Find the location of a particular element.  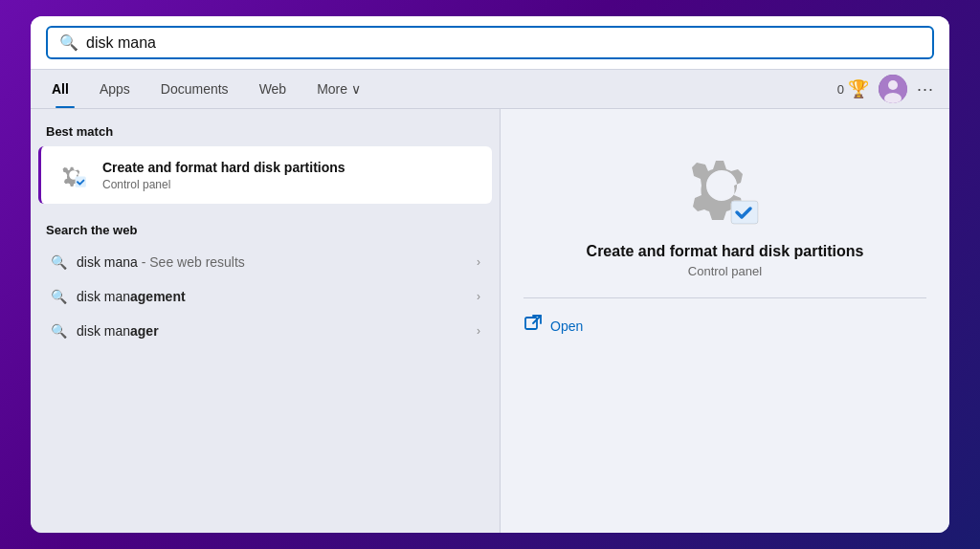

best-match-title: Create and format hard disk partitions is located at coordinates (289, 167).